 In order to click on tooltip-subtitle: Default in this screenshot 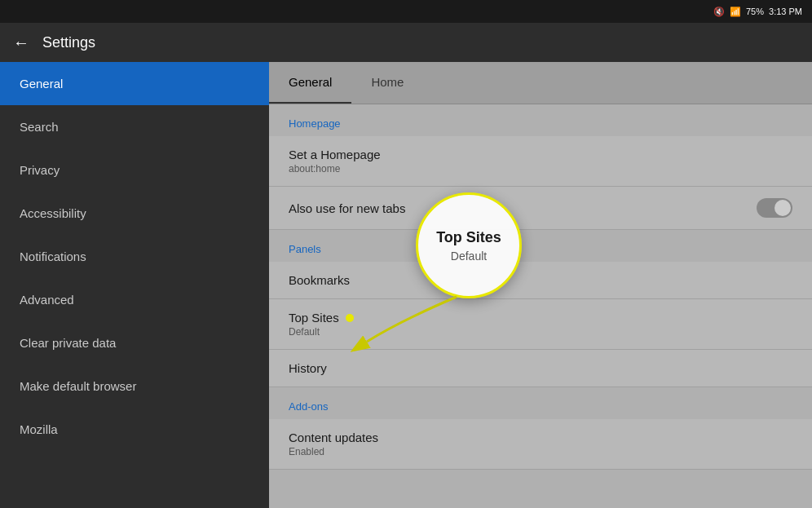, I will do `click(469, 256)`.